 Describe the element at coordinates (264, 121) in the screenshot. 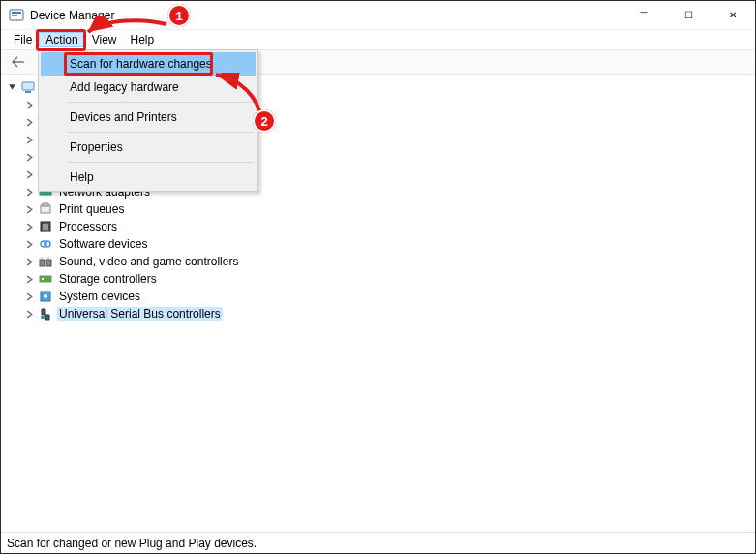

I see `annotation-step-2: 2` at that location.